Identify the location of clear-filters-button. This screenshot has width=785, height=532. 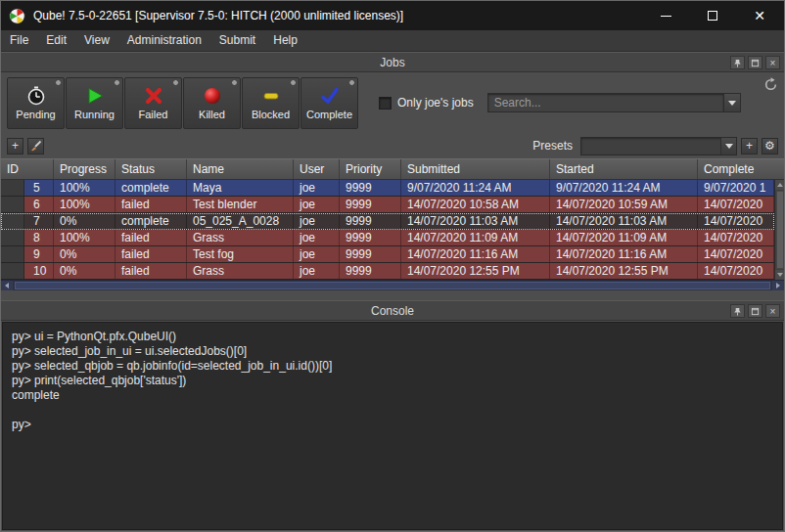
(35, 147).